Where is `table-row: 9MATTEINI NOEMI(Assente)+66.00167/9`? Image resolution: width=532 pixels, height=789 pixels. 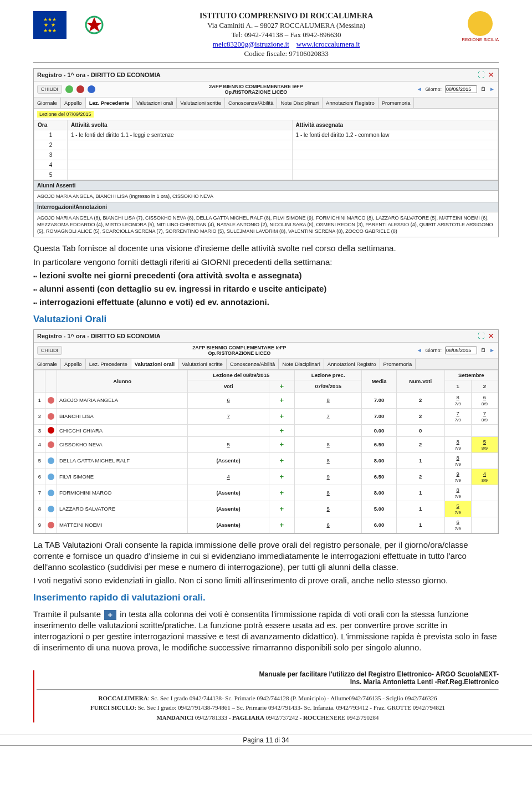
table-row: 9MATTEINI NOEMI(Assente)+66.00167/9 is located at coordinates (266, 525).